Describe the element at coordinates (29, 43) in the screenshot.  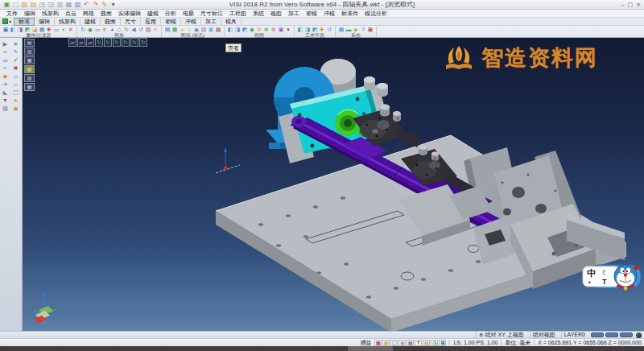
I see `file-manager-dock-button: ▤` at that location.